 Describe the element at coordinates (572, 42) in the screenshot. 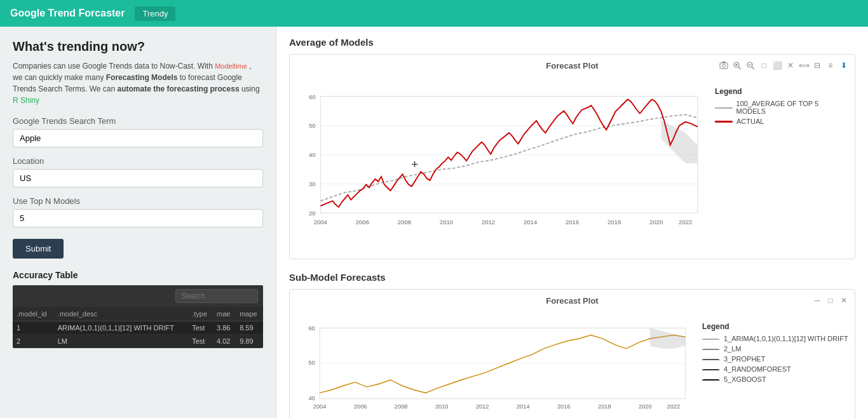

I see `top-section-title: Average of Models` at that location.